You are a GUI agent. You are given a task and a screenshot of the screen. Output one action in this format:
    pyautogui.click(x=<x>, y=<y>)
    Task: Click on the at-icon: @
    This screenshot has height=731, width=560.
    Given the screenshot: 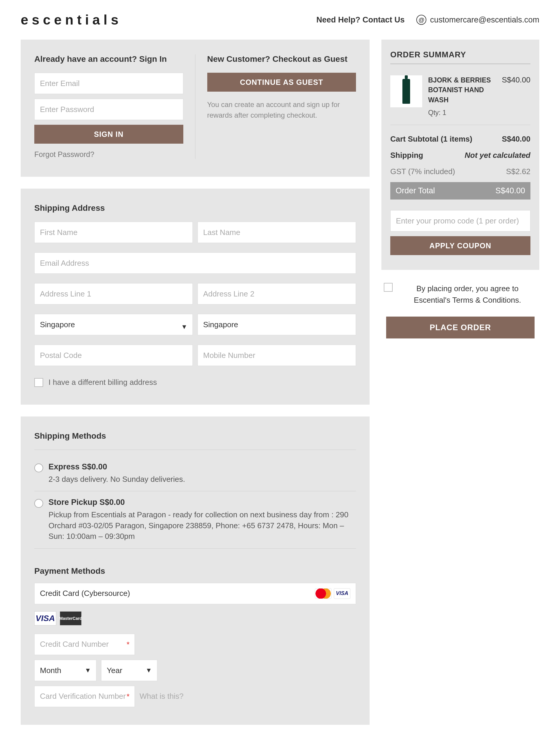 What is the action you would take?
    pyautogui.click(x=421, y=20)
    